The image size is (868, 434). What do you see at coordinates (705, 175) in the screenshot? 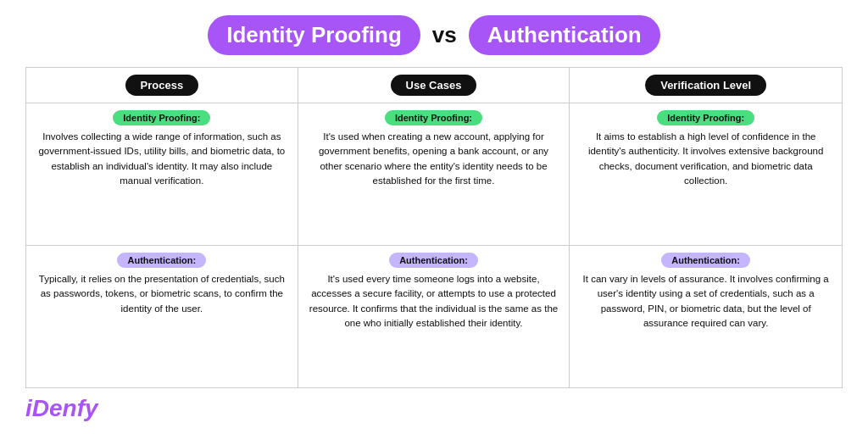
I see `verification-identity-cell: Identity Proofing: It aims to establish …` at bounding box center [705, 175].